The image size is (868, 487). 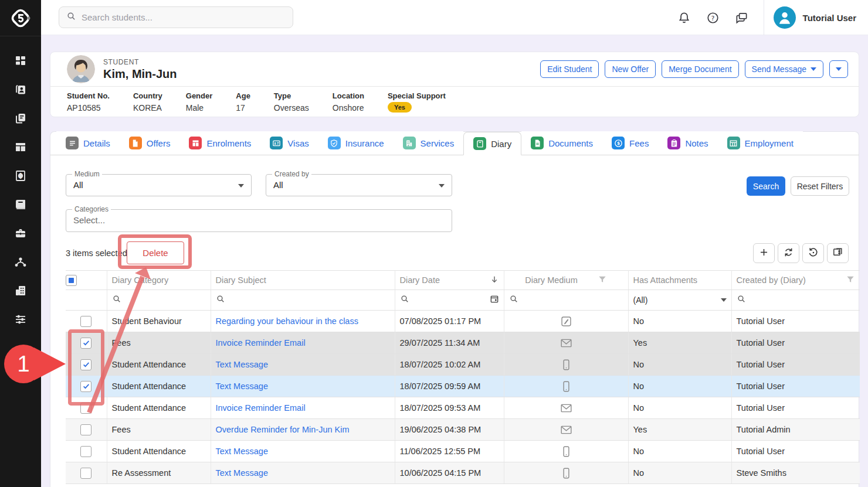 I want to click on info-age: Age17, so click(x=243, y=102).